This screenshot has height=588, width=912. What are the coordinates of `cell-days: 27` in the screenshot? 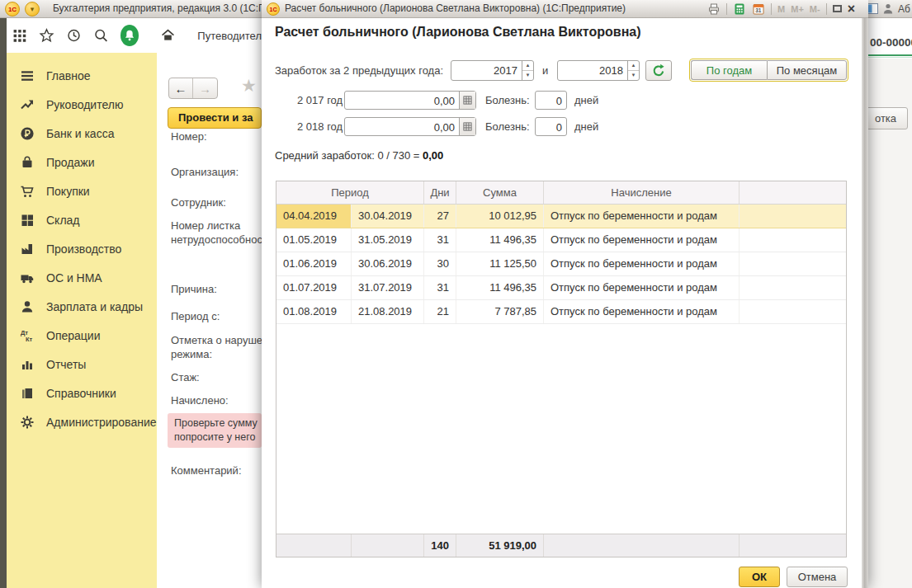 It's located at (441, 216).